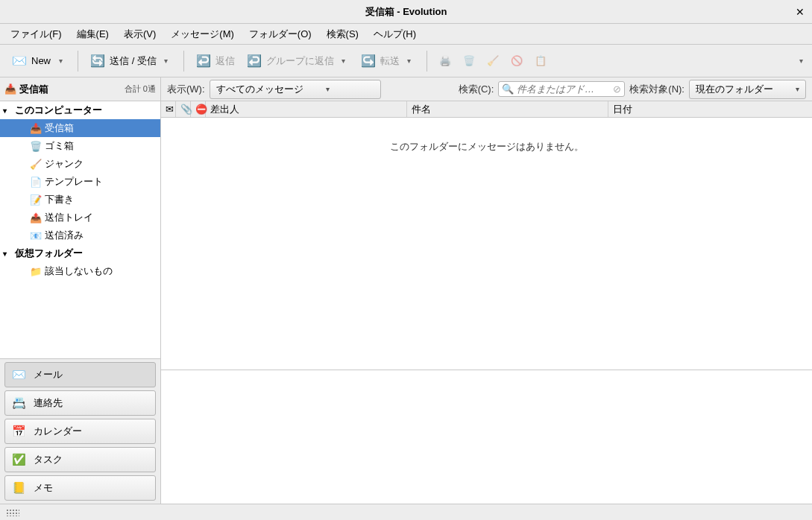  I want to click on tree-group-local: ▾ このコンピューター, so click(81, 110).